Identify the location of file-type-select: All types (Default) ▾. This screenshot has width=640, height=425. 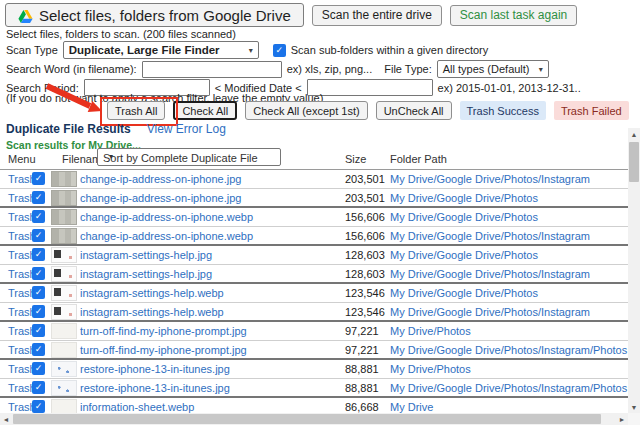
(493, 69).